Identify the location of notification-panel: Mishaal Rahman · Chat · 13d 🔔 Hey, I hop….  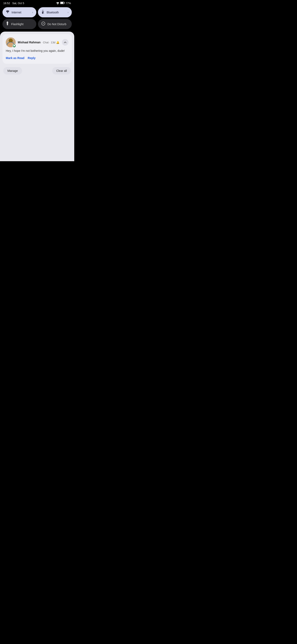
(37, 96).